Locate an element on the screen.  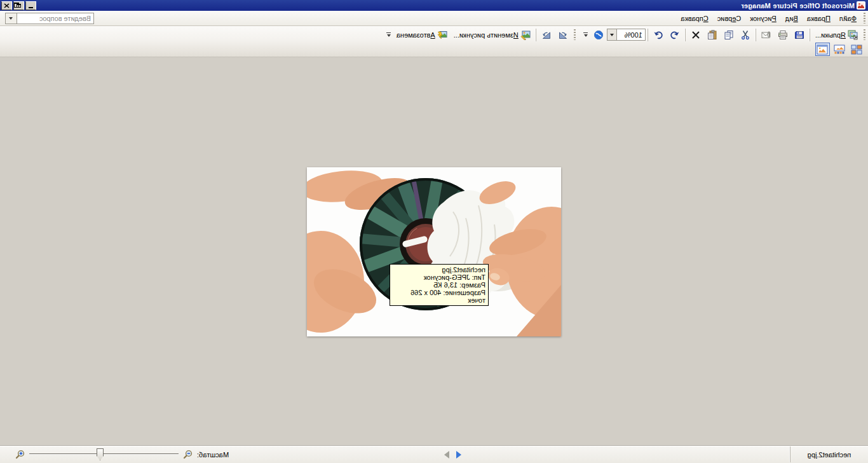
zoom-combobox: 100% is located at coordinates (631, 34).